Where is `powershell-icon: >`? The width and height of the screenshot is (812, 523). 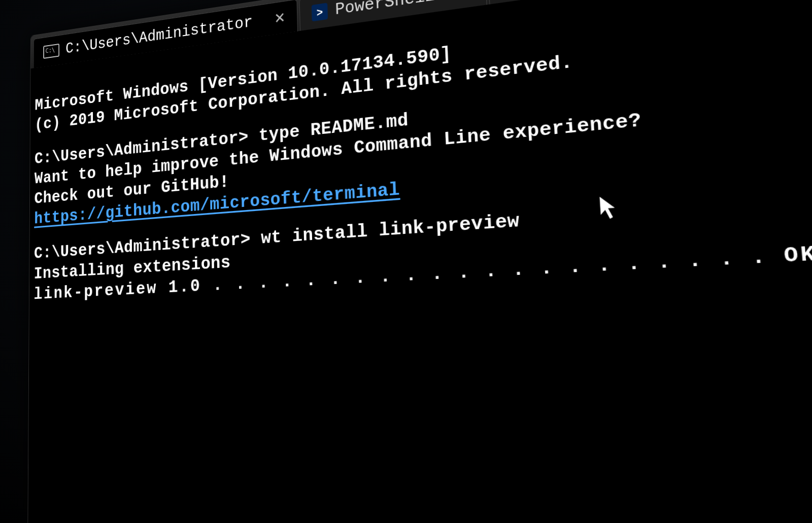
powershell-icon: > is located at coordinates (320, 12).